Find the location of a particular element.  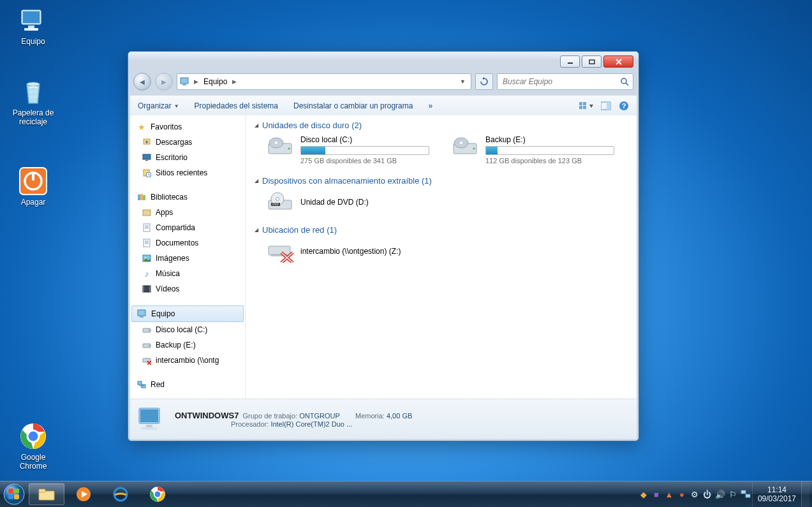

tray-icon: ▲ is located at coordinates (669, 494).